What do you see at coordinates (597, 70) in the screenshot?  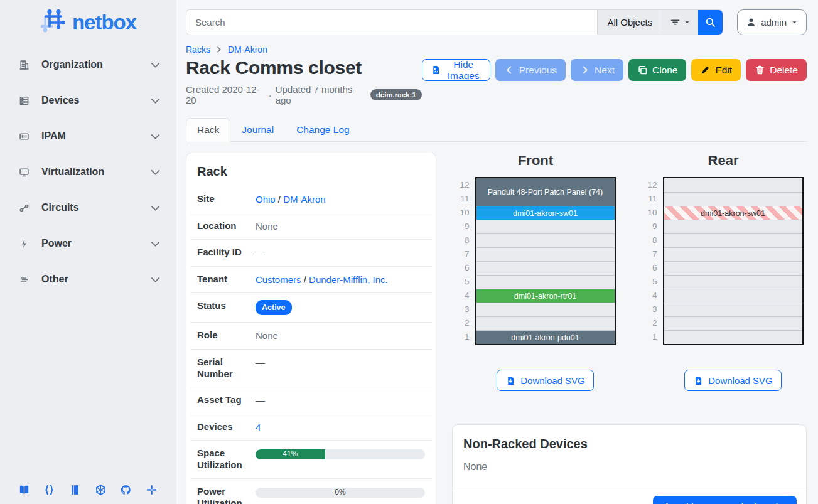 I see `next-button: Next` at bounding box center [597, 70].